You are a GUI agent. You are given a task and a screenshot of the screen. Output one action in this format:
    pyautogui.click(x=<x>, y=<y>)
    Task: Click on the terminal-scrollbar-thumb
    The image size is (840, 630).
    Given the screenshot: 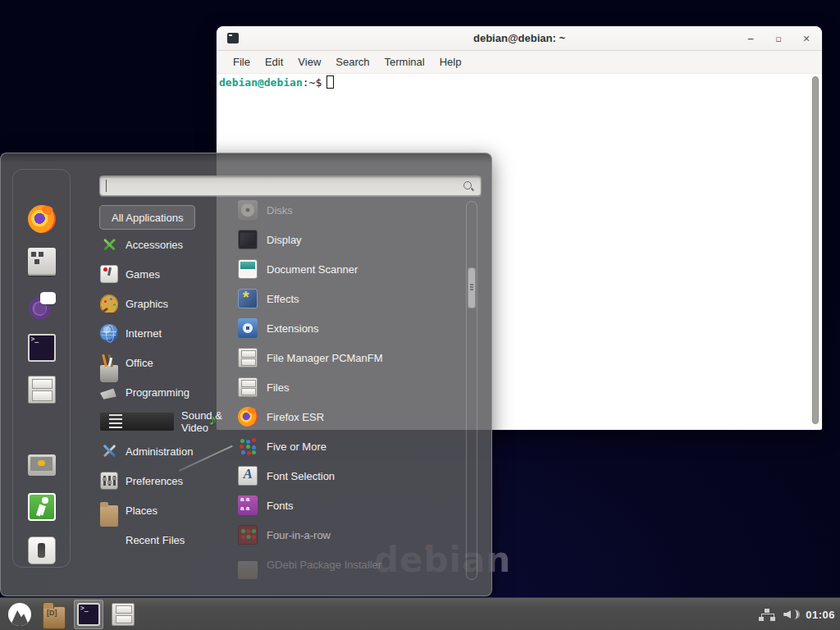 What is the action you would take?
    pyautogui.click(x=815, y=250)
    